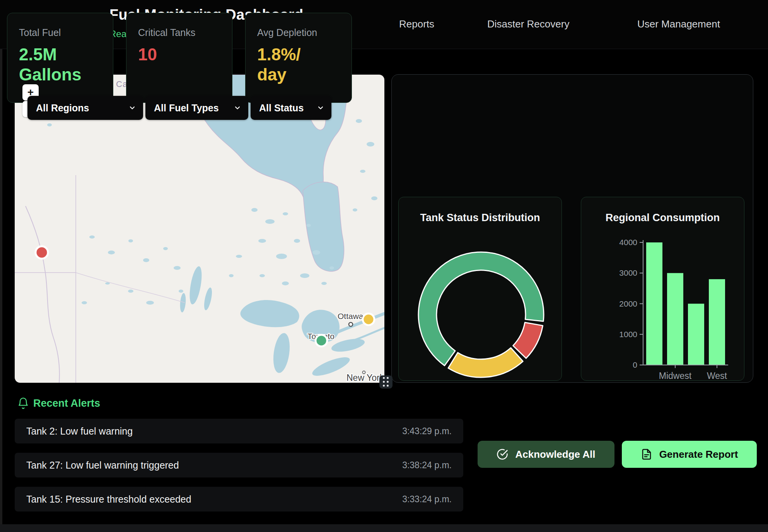 The height and width of the screenshot is (532, 768). Describe the element at coordinates (282, 108) in the screenshot. I see `status-filter-value: All Status` at that location.